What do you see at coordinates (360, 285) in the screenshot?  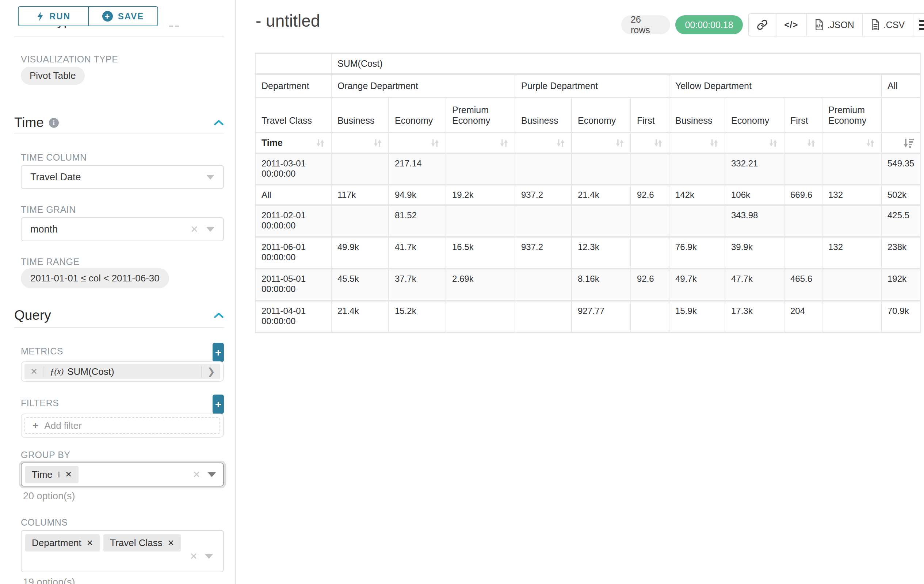 I see `data-cell: 45.5k` at bounding box center [360, 285].